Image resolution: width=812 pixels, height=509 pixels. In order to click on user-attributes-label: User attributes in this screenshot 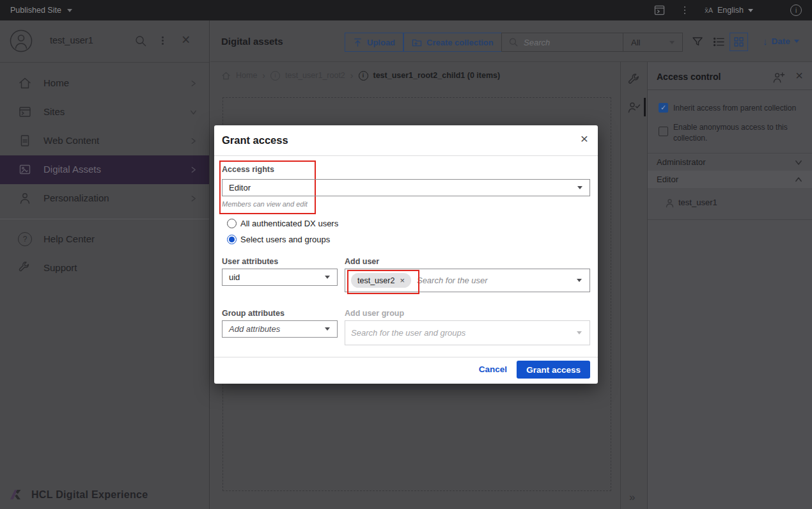, I will do `click(250, 262)`.